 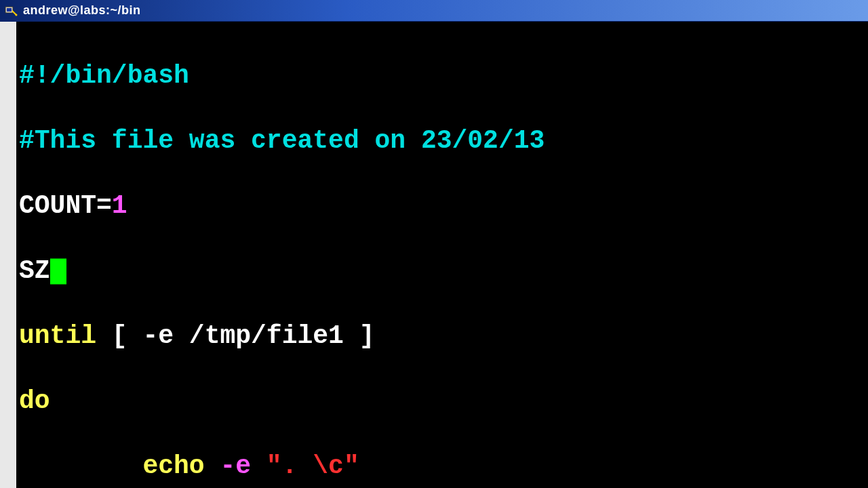 What do you see at coordinates (443, 141) in the screenshot?
I see `code-line: #This file was created on 23/02/13` at bounding box center [443, 141].